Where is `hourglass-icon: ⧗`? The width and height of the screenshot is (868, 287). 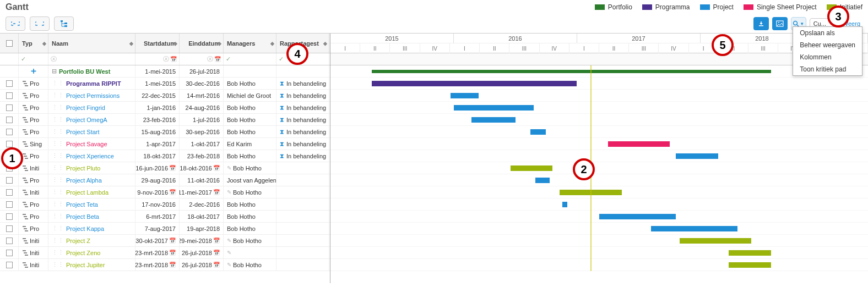
hourglass-icon: ⧗ is located at coordinates (282, 132).